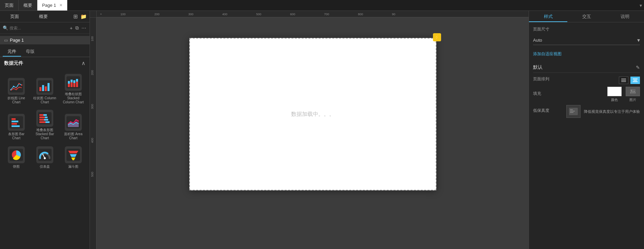  What do you see at coordinates (586, 17) in the screenshot?
I see `right-tabs: 样式 交互 说明` at bounding box center [586, 17].